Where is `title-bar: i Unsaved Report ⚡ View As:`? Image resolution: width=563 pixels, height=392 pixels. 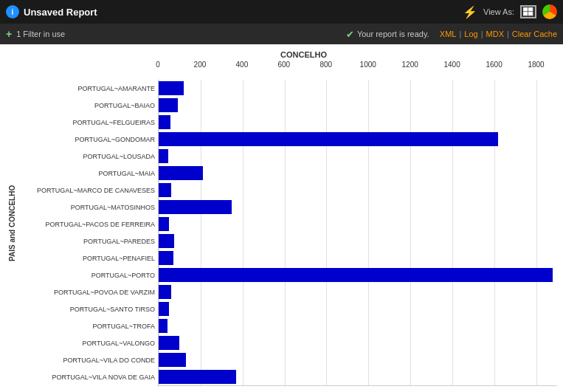
title-bar: i Unsaved Report ⚡ View As: is located at coordinates (282, 12).